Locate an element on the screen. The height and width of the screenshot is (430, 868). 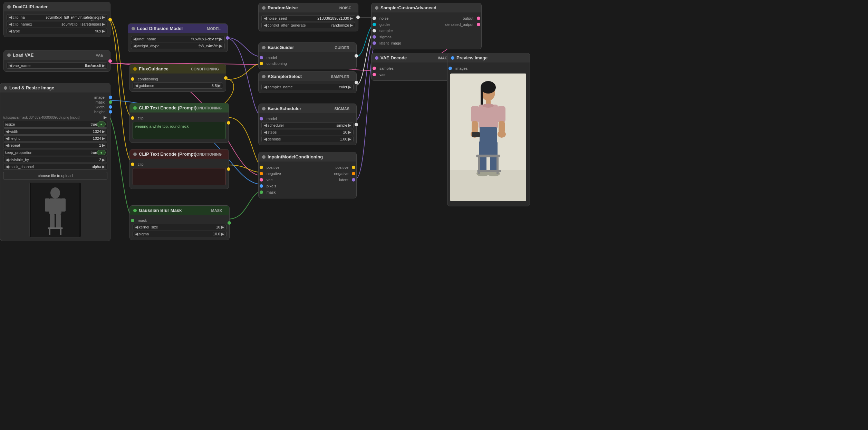
keep-proportion-toggle: ● is located at coordinates (102, 153).